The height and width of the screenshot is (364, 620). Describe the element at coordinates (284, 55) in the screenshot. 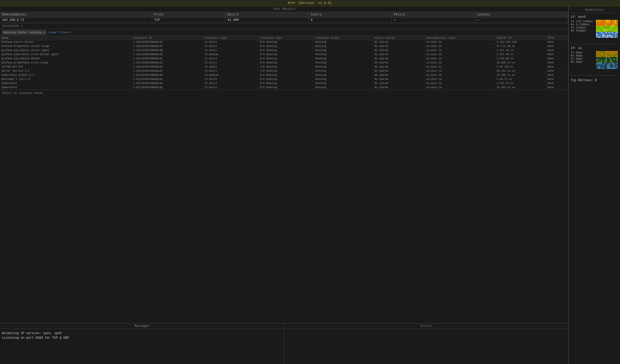

I see `list-item: grafana-kubernetes-cross-border-agent i-…` at that location.